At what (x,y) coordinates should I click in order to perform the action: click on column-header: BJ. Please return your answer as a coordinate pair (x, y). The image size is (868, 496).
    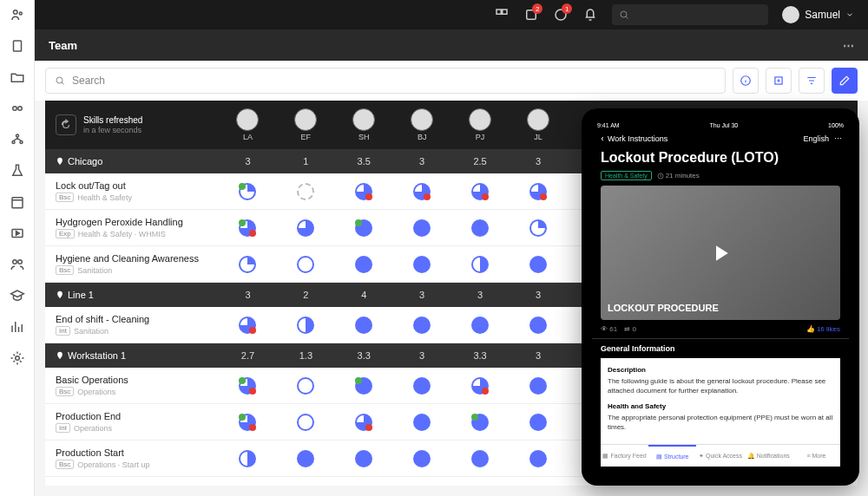
    Looking at the image, I should click on (422, 125).